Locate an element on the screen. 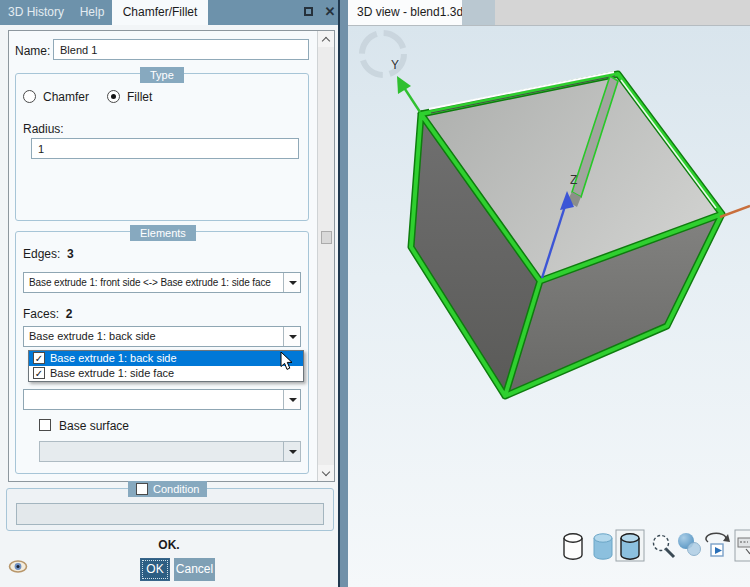 Image resolution: width=750 pixels, height=587 pixels. faces-combobox-arrow is located at coordinates (292, 336).